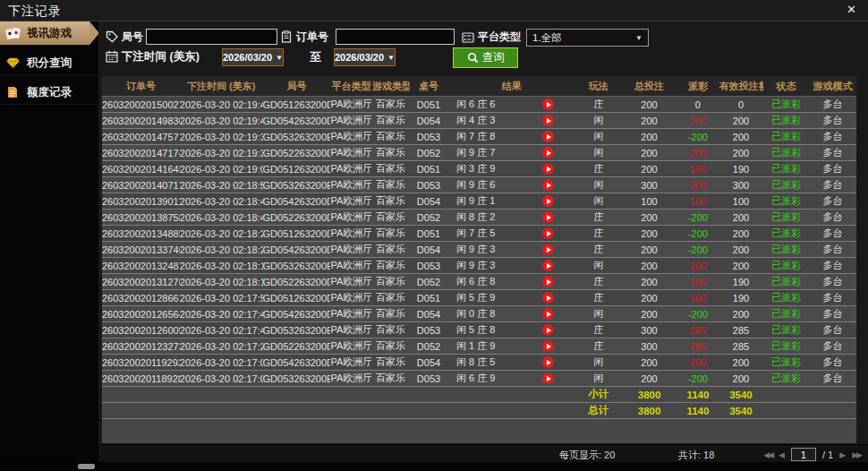 The width and height of the screenshot is (868, 471). What do you see at coordinates (141, 282) in the screenshot?
I see `cell-order: 260320020131276` at bounding box center [141, 282].